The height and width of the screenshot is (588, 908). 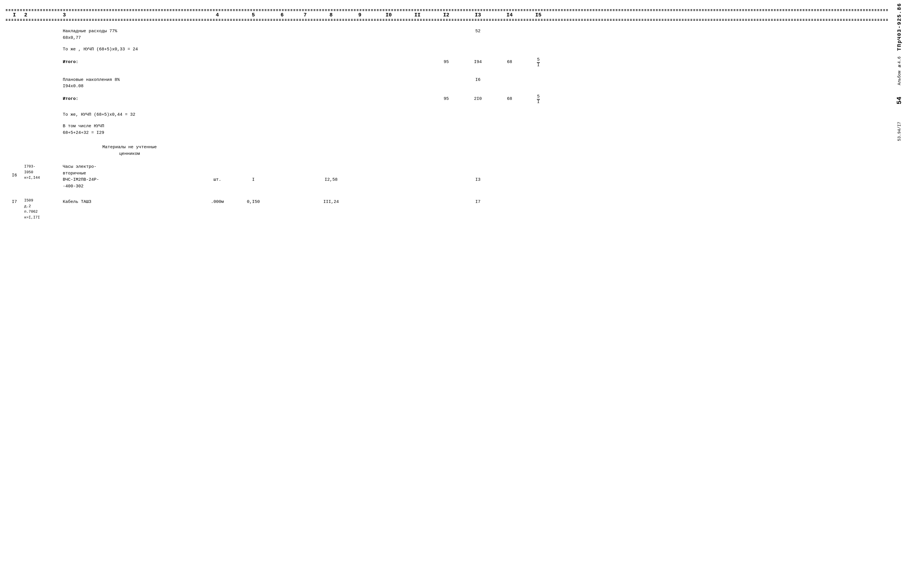 What do you see at coordinates (538, 97) in the screenshot?
I see `itogo2-fraction-num: 5` at bounding box center [538, 97].